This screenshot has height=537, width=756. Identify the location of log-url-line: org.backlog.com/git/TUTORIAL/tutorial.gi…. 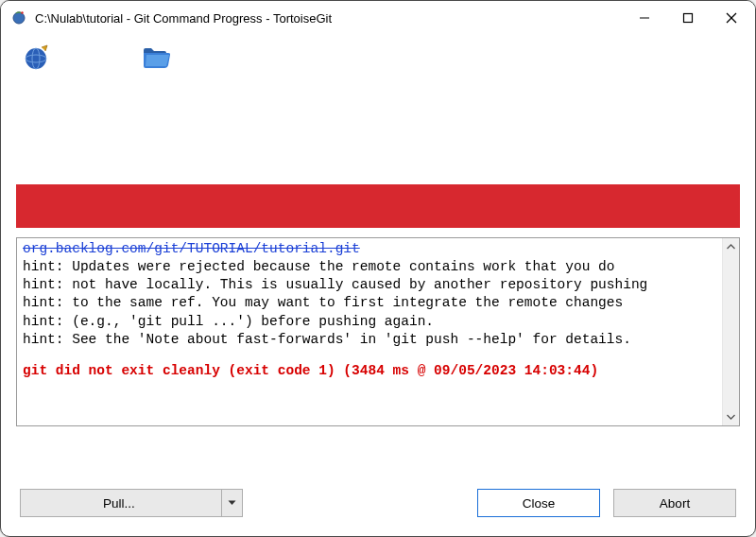
(191, 249).